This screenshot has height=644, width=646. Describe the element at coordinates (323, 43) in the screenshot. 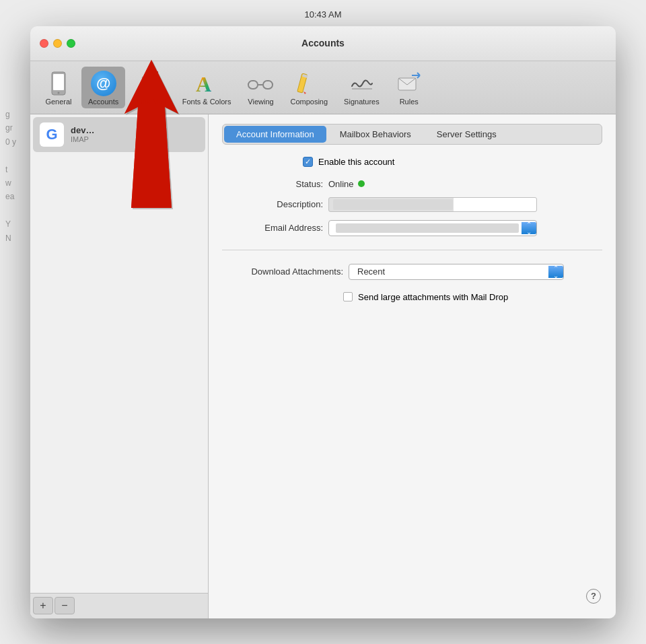

I see `window-title: Accounts` at that location.